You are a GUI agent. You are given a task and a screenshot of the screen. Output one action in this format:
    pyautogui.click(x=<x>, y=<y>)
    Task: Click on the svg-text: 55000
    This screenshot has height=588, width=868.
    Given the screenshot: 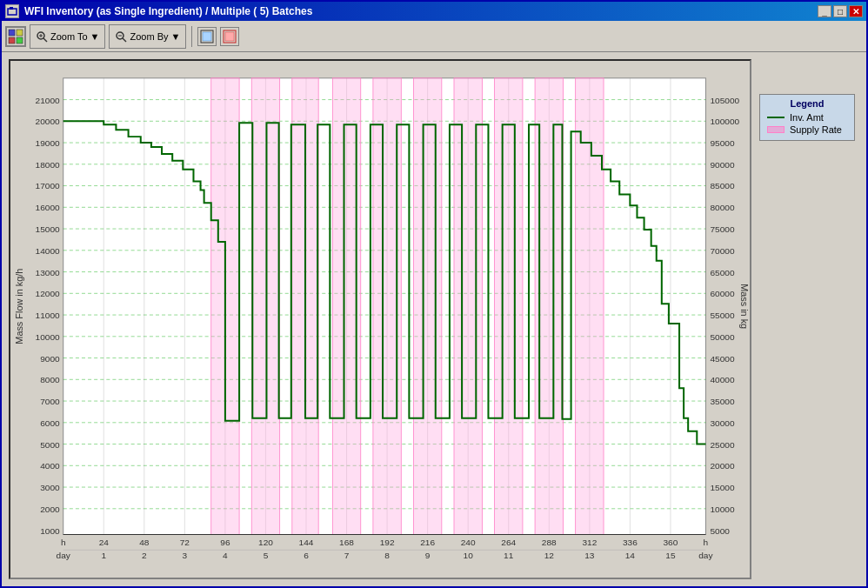 What is the action you would take?
    pyautogui.click(x=722, y=315)
    